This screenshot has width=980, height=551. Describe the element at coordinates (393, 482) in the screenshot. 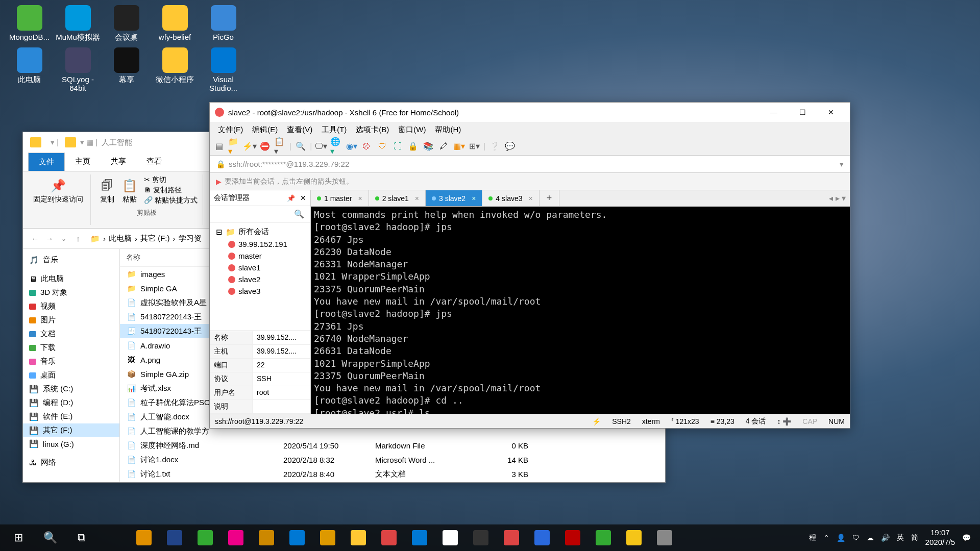

I see `file-row: 📦虚拟实验软件及A星实验要求.rar2020/4/19 14:44RAR 压缩文…` at that location.